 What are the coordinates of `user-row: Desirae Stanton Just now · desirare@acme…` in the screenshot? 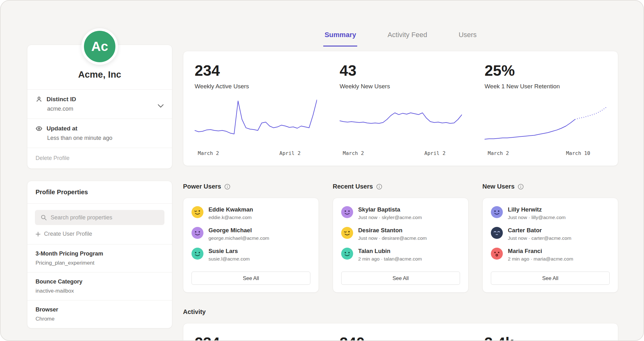 It's located at (401, 234).